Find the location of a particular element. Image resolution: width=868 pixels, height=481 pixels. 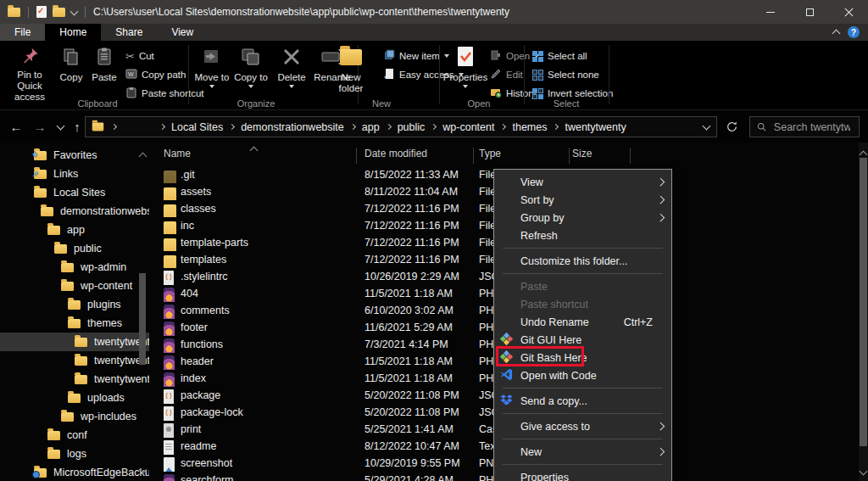

forward-icon: → is located at coordinates (40, 126).